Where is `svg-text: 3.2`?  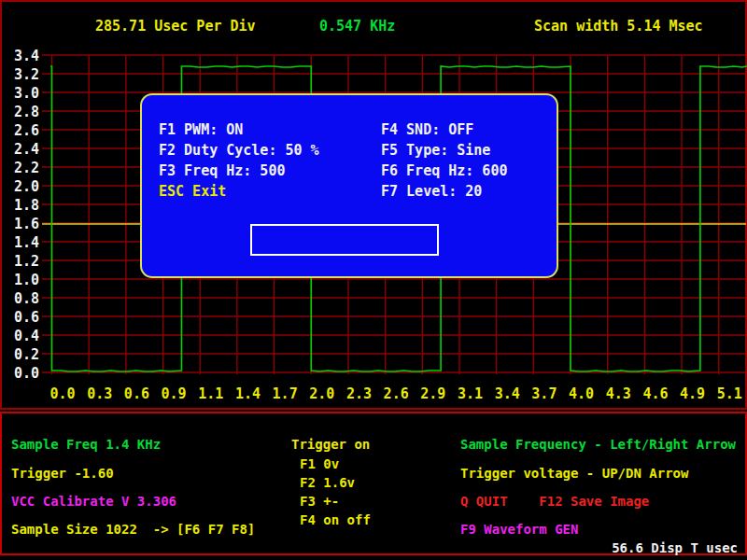
svg-text: 3.2 is located at coordinates (26, 75).